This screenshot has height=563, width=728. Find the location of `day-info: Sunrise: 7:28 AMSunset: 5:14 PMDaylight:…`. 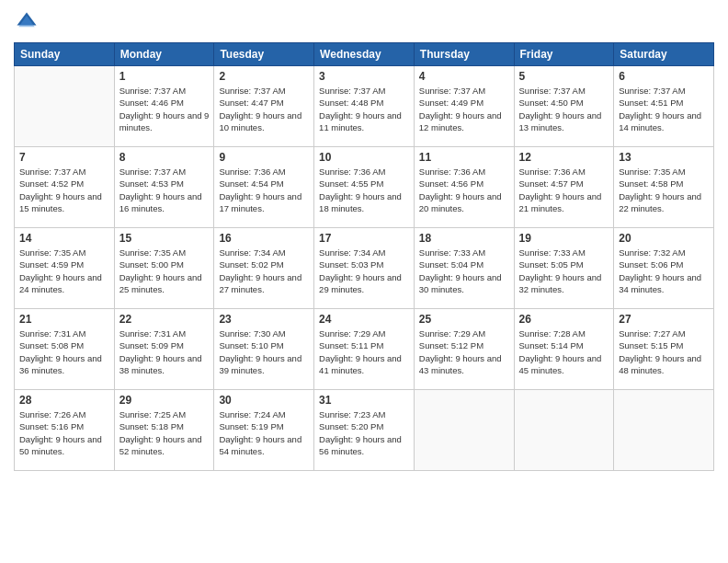

day-info: Sunrise: 7:28 AMSunset: 5:14 PMDaylight:… is located at coordinates (564, 351).